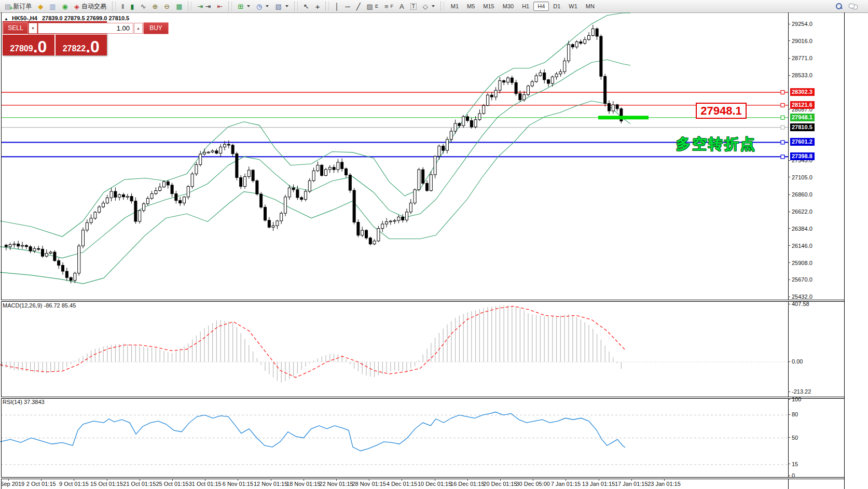 The image size is (868, 489). Describe the element at coordinates (793, 464) in the screenshot. I see `rsi-tick: 15` at that location.